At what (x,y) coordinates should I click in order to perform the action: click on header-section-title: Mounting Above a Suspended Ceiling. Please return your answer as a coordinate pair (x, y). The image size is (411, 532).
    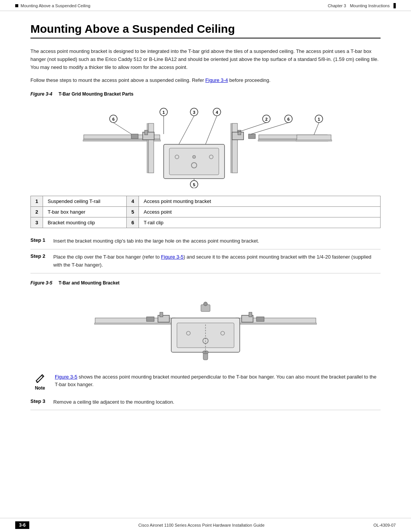
    Looking at the image, I should click on (56, 6).